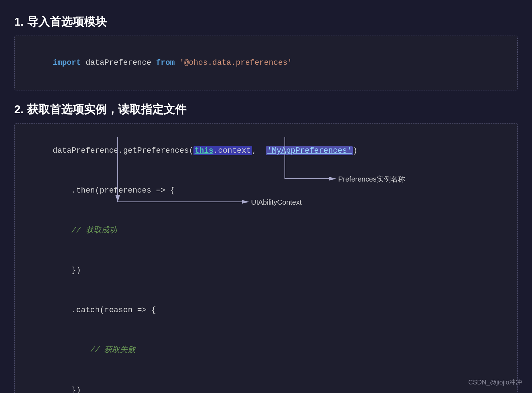 This screenshot has height=393, width=532. What do you see at coordinates (266, 63) in the screenshot?
I see `section-1-code-line: import dataPreference from '@ohos.data.p…` at bounding box center [266, 63].